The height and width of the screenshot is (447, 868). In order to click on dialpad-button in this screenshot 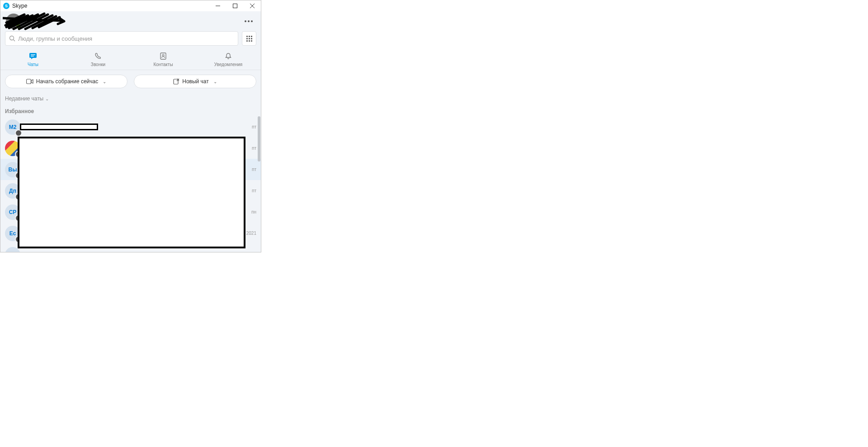, I will do `click(249, 38)`.